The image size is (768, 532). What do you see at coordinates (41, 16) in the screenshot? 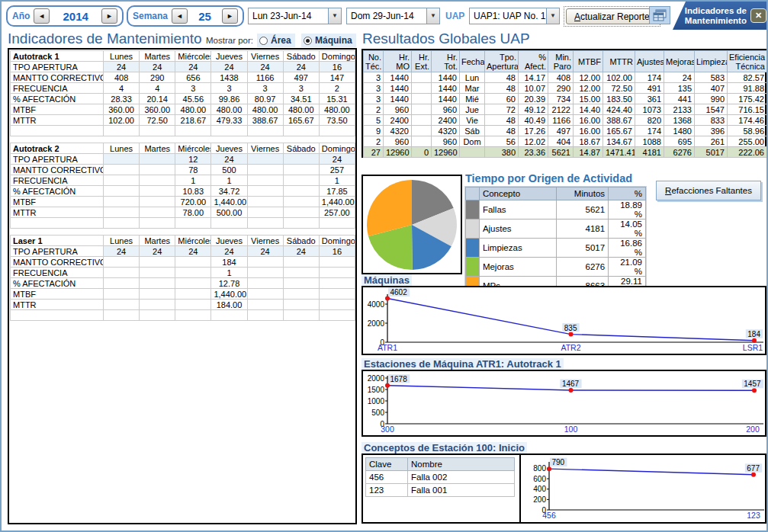
I see `year-prev-button: ◄` at bounding box center [41, 16].